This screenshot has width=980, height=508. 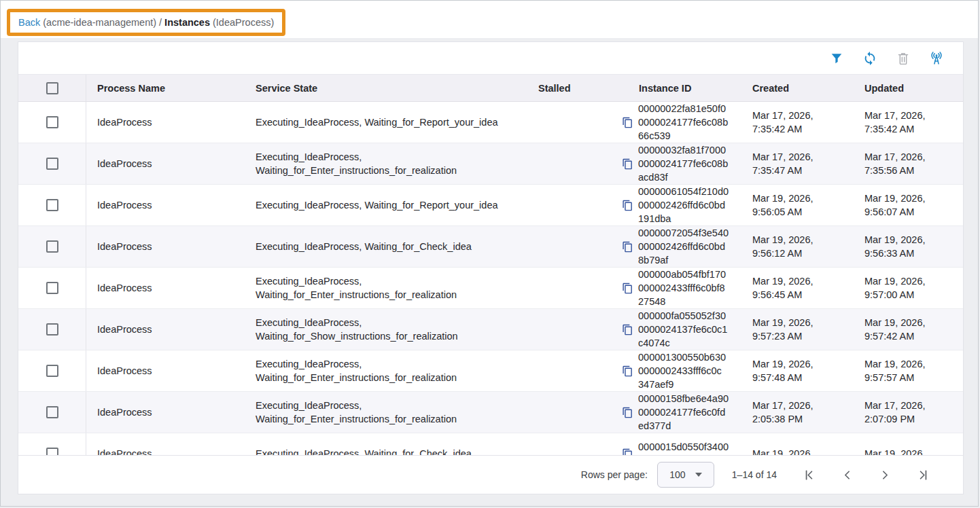 I want to click on instance-id-cell: 00000061054f210d0 000002426ffd6c0bd 191d…, so click(x=678, y=205).